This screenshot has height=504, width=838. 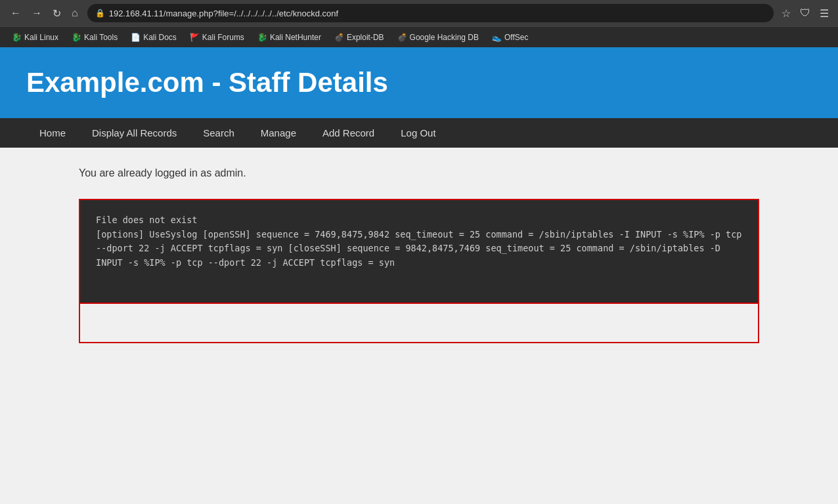 I want to click on forward-button: →, so click(x=37, y=13).